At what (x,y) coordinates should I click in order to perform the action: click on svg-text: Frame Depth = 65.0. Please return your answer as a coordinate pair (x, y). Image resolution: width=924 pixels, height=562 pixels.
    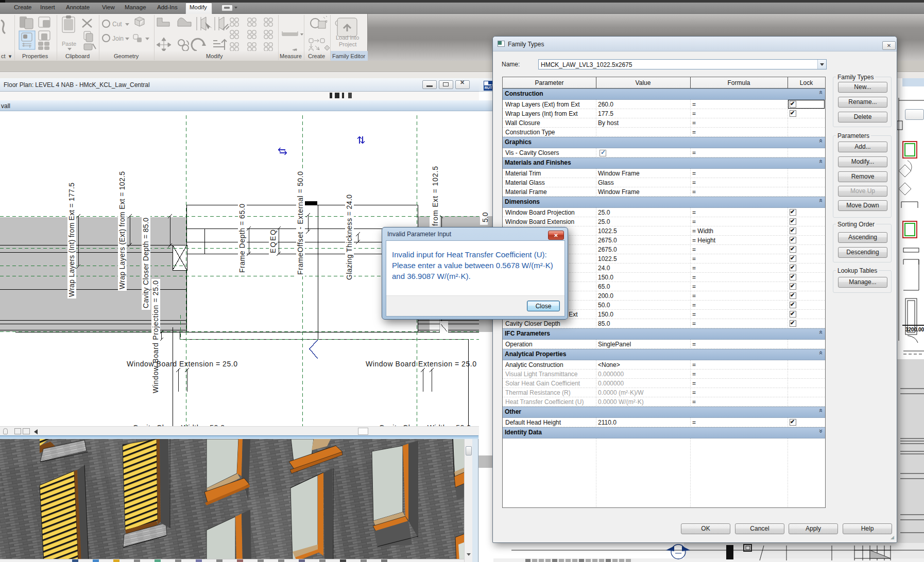
    Looking at the image, I should click on (242, 238).